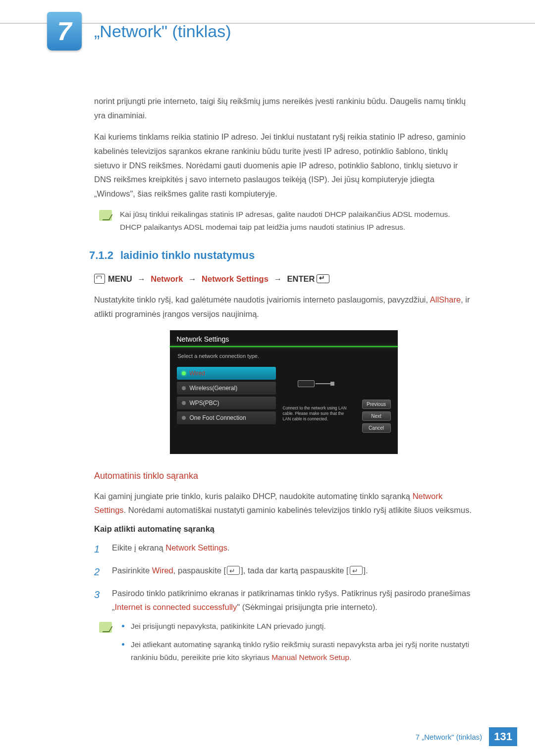 This screenshot has width=535, height=756. Describe the element at coordinates (296, 645) in the screenshot. I see `note-bullets: Jei prisijungti nepavyksta, patikinkite …` at that location.